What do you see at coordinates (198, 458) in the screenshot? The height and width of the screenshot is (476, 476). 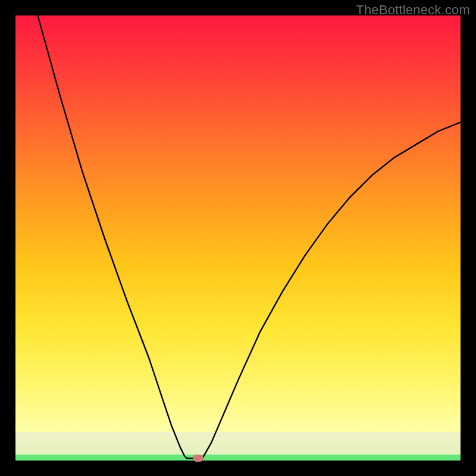 I see `optimum-marker` at bounding box center [198, 458].